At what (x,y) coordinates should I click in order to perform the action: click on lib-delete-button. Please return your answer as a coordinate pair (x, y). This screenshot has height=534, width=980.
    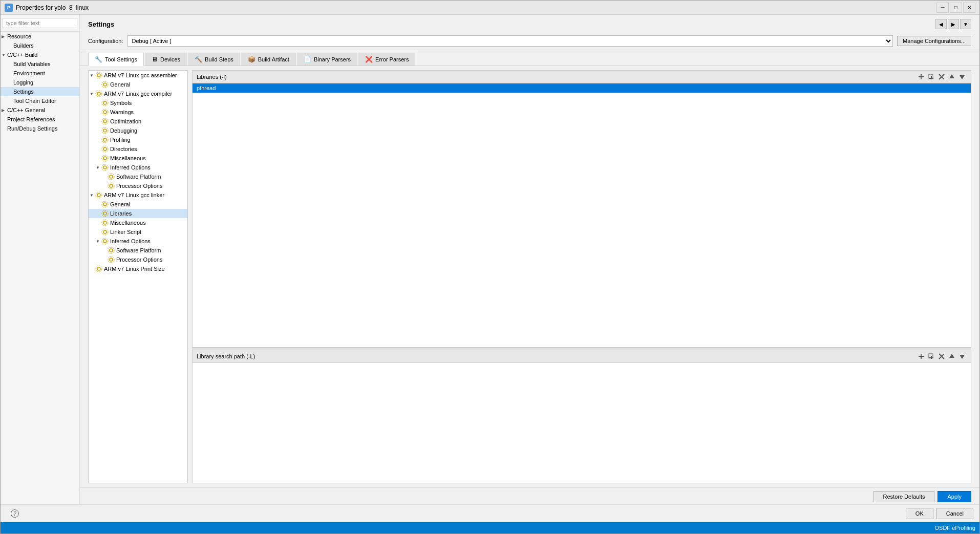
    Looking at the image, I should click on (942, 77).